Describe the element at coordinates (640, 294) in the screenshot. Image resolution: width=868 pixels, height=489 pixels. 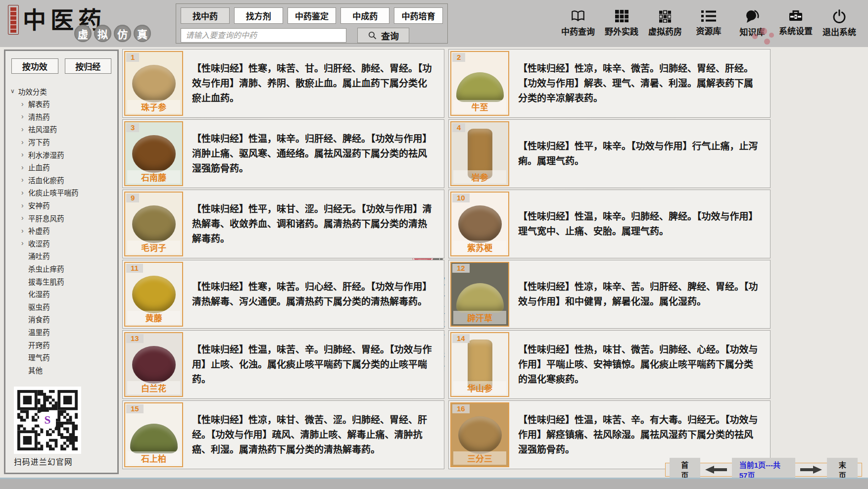
I see `herb-description: 【性味归经】性凉，味辛、苦。归肝经、脾经、胃经。【功效与作用】和中健胃，解暑化湿…` at that location.